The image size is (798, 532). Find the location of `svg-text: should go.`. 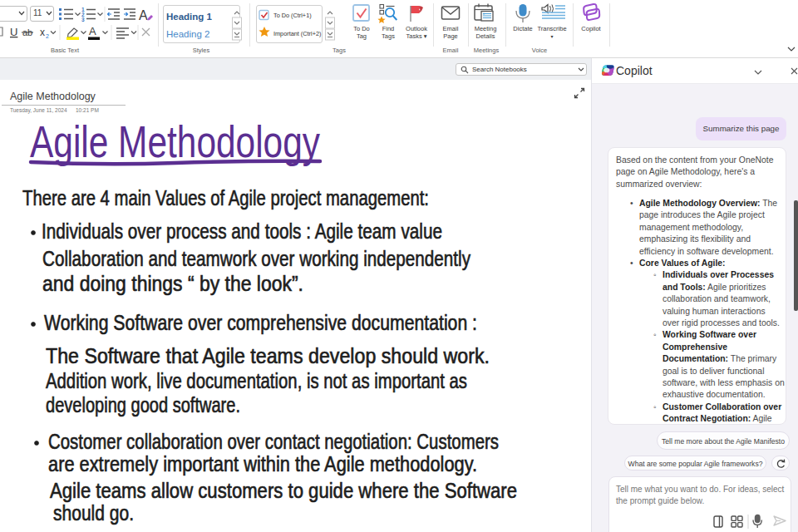

svg-text: should go. is located at coordinates (93, 513).